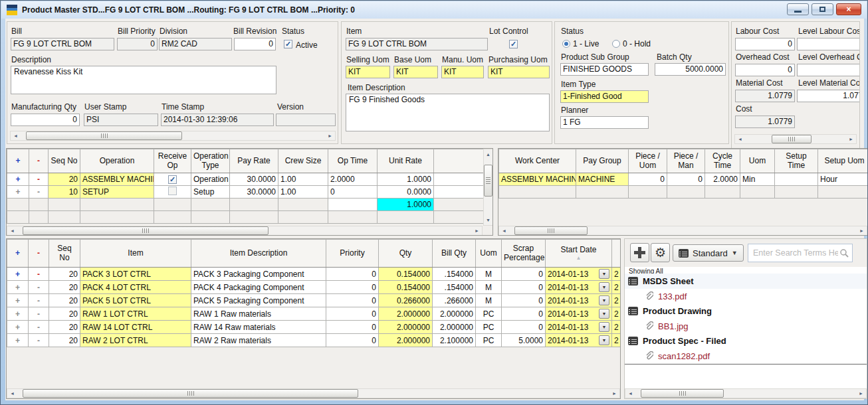 Image resolution: width=868 pixels, height=405 pixels. What do you see at coordinates (353, 179) in the screenshot?
I see `op-time-cell: 2.0000` at bounding box center [353, 179].